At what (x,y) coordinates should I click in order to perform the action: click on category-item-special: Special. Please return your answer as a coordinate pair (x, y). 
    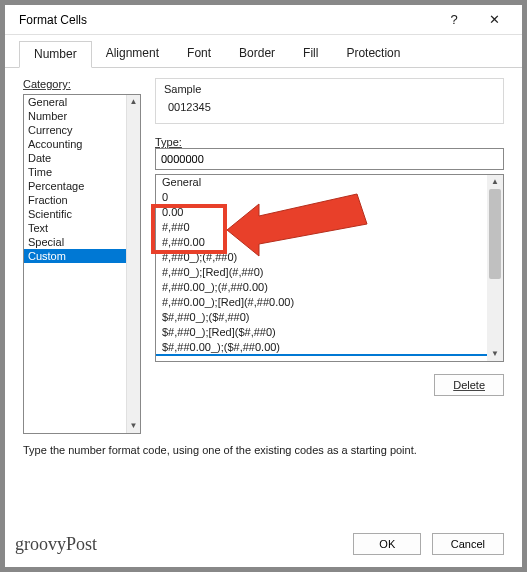
    Looking at the image, I should click on (82, 242).